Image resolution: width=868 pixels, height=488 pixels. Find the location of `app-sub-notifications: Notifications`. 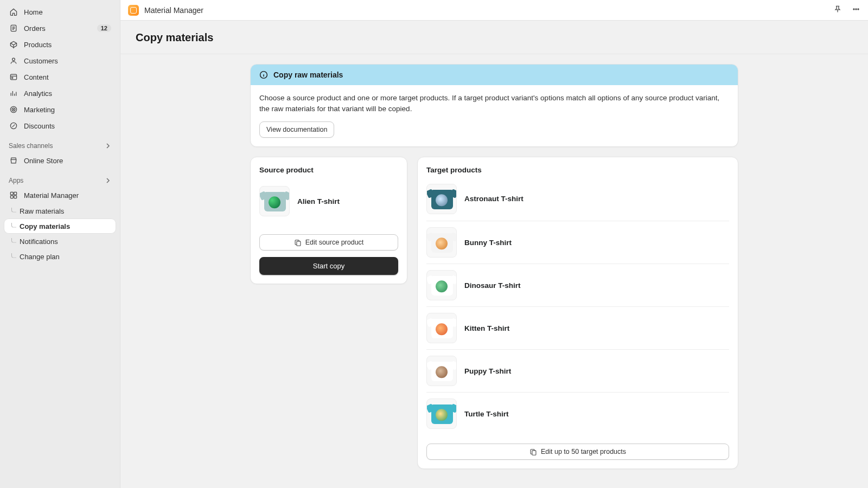

app-sub-notifications: Notifications is located at coordinates (60, 241).